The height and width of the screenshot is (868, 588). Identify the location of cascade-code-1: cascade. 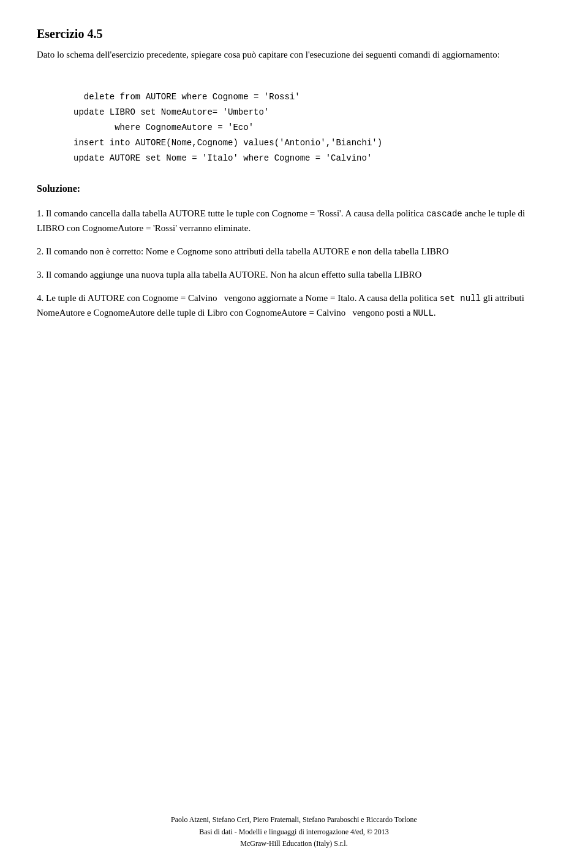
(445, 214).